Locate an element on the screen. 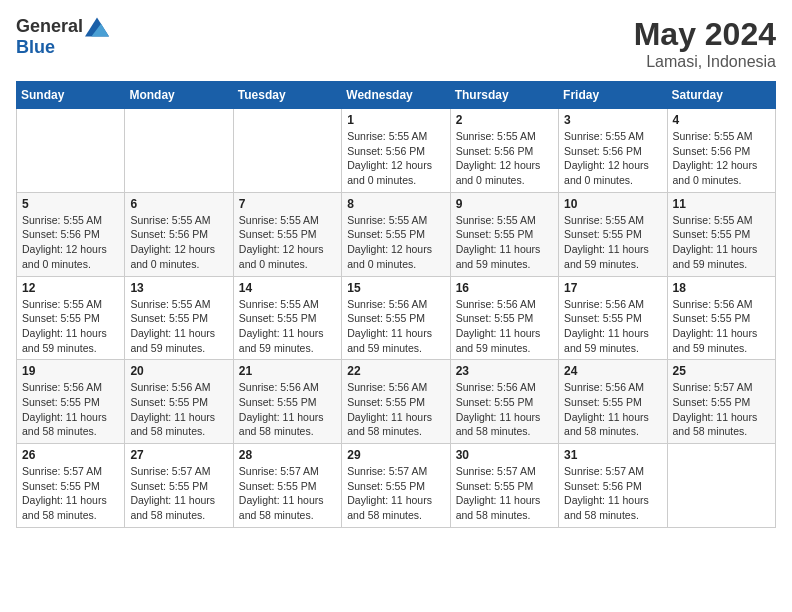 This screenshot has width=792, height=612. weekday-header-sunday: Sunday is located at coordinates (71, 96).